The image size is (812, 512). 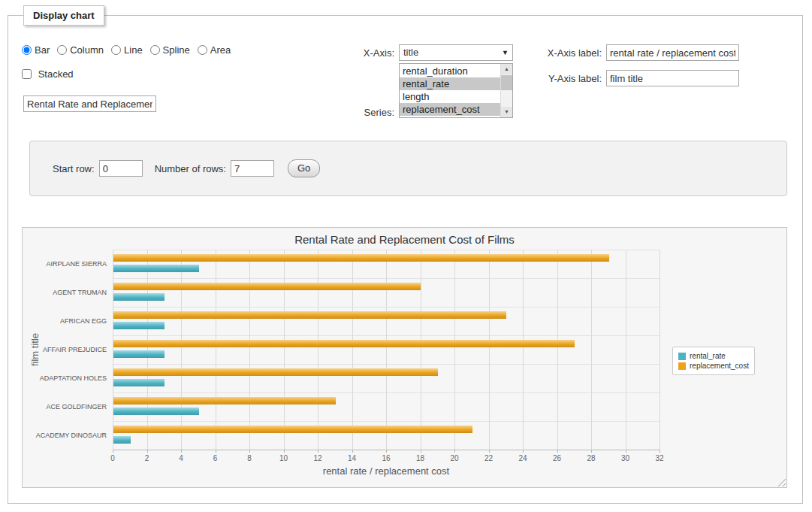 I want to click on chart-type-radio-column, so click(x=62, y=50).